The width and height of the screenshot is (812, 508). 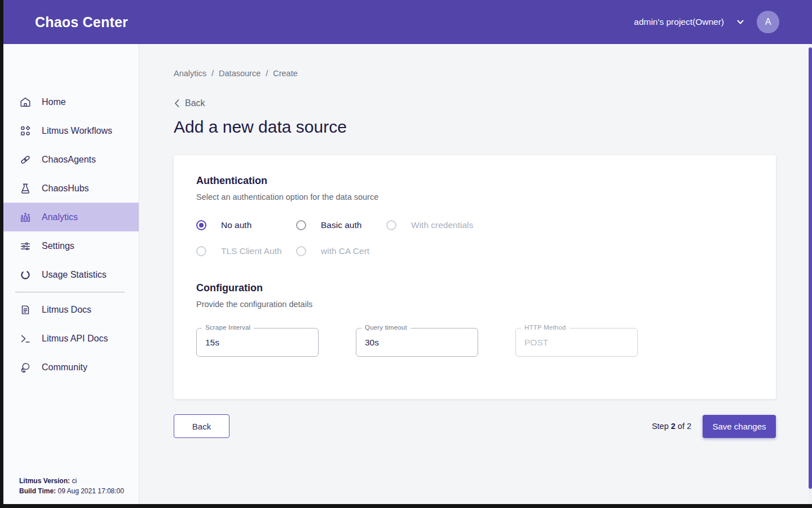 I want to click on sidebar-item-label: Community, so click(x=64, y=367).